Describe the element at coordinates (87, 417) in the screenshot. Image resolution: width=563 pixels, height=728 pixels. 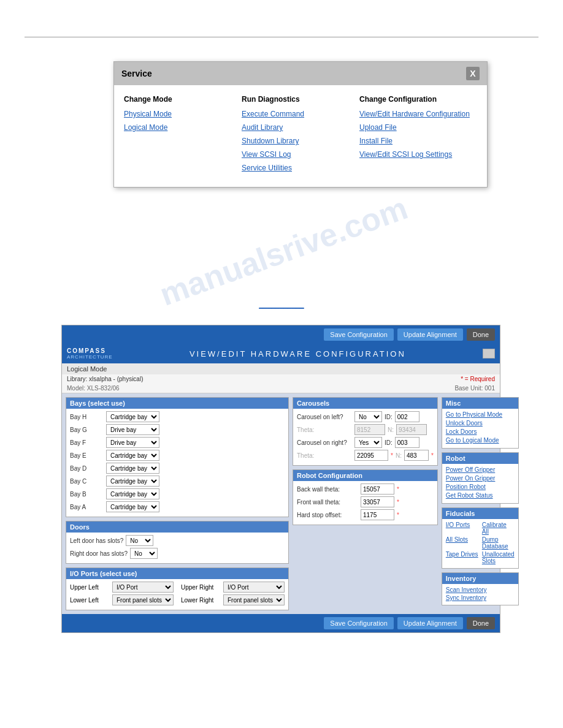
I see `bay-h-label: Bay H` at that location.